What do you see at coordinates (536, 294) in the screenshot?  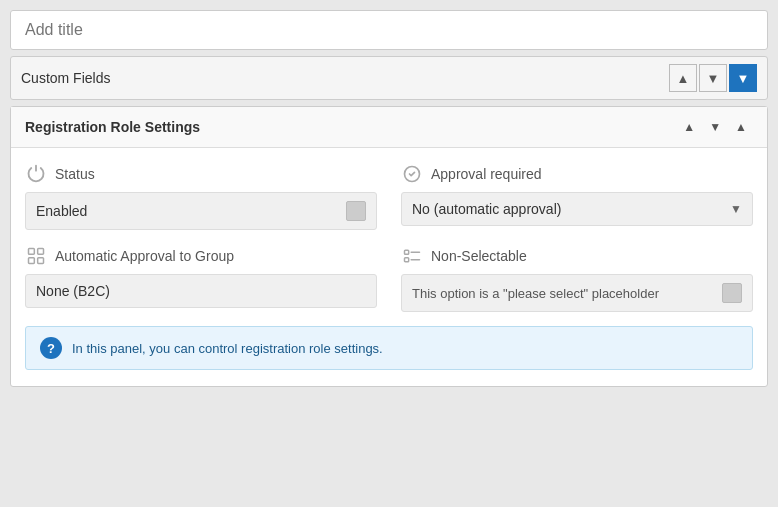 I see `non-selectable-value: This option is a "please select" placeho…` at bounding box center [536, 294].